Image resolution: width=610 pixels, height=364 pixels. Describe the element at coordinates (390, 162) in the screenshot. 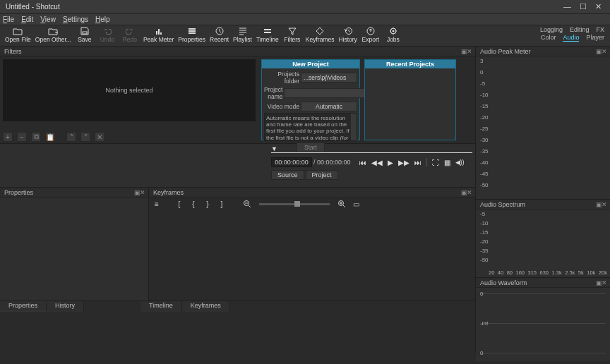

I see `play-button: ▶` at that location.